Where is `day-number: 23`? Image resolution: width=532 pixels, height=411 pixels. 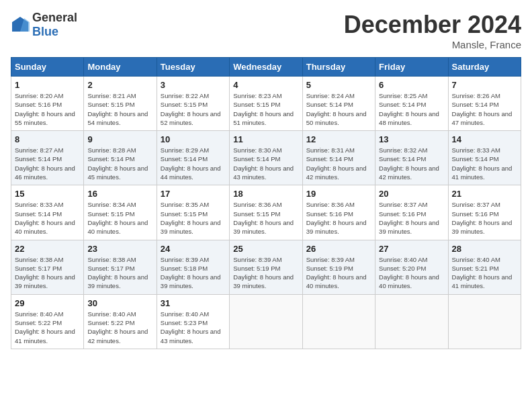 day-number: 23 is located at coordinates (120, 248).